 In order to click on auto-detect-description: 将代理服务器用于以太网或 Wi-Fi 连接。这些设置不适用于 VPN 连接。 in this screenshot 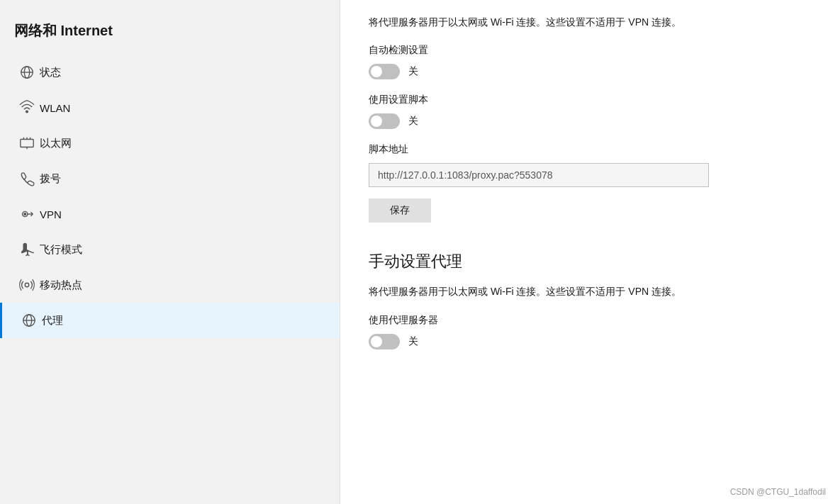, I will do `click(587, 22)`.